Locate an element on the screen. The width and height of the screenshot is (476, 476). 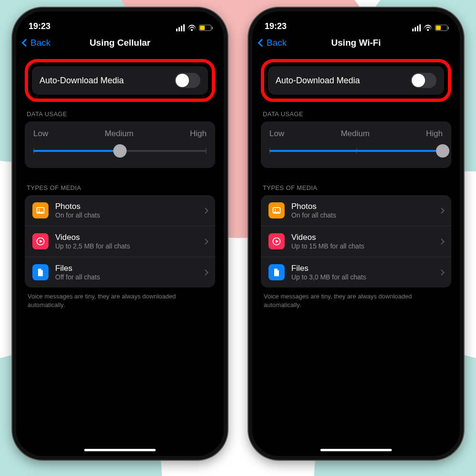
media-types-list: Photos On for all chats Videos Up to 15 … is located at coordinates (356, 241).